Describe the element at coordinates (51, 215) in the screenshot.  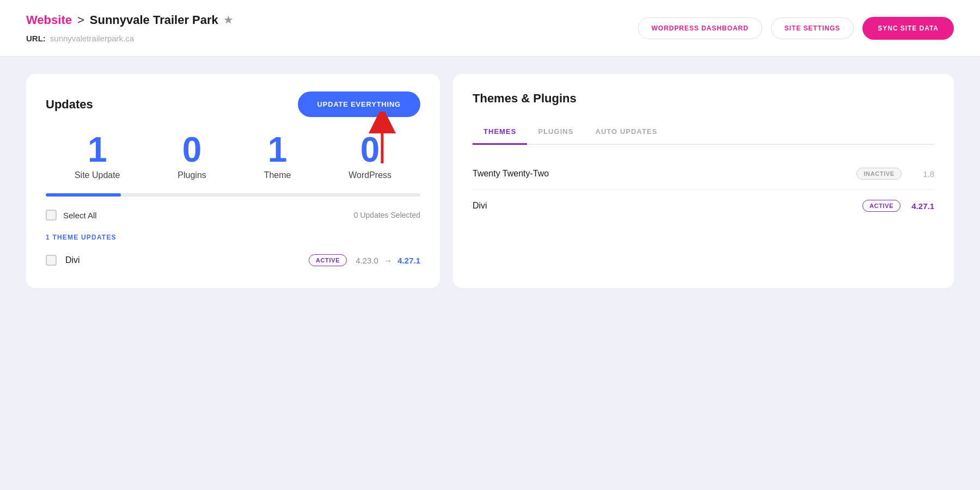
I see `select-all-checkbox` at that location.